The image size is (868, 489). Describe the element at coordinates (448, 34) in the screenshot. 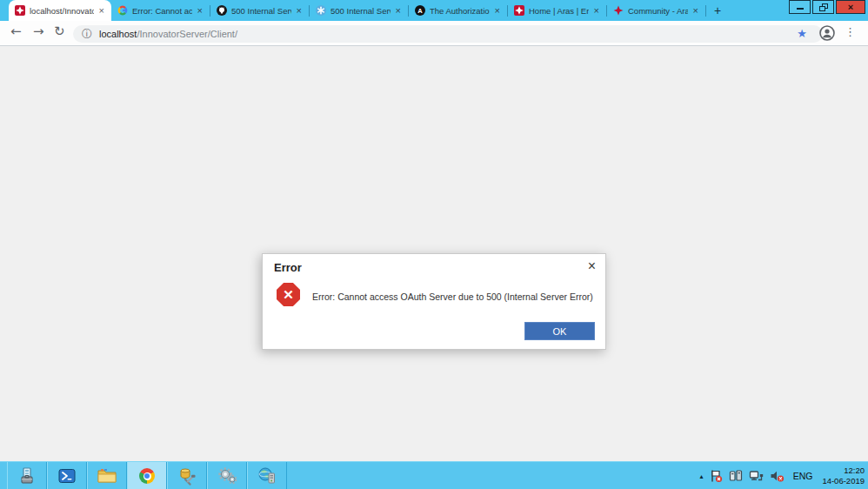

I see `address-bar: ⓘ localhost/InnovatorServer/Client/` at that location.